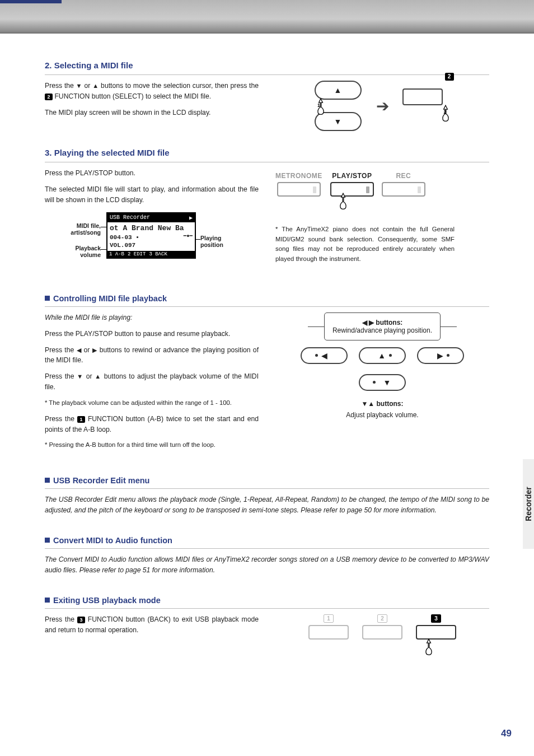 This screenshot has height=756, width=534. Describe the element at coordinates (152, 334) in the screenshot. I see `ctrl-p1: Press the PLAY/STOP button to pause and …` at that location.